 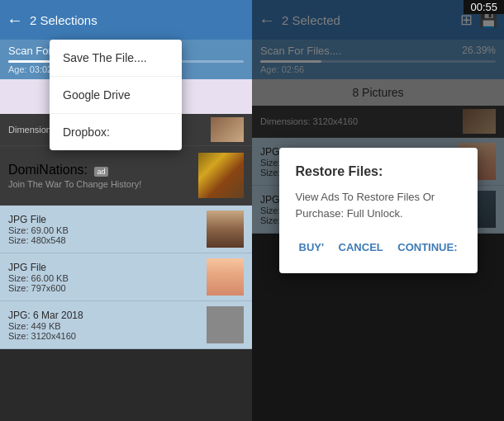 I want to click on left-file-row-1: JPG File Size: 69.00 KB Size: 480x548, so click(x=126, y=229).